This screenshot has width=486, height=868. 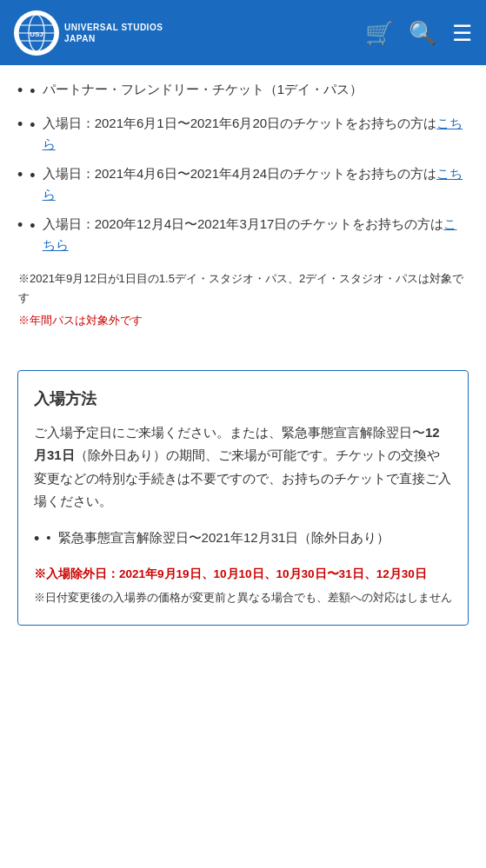 What do you see at coordinates (243, 134) in the screenshot?
I see `list-item: • 入場日：2021年6月1日〜2021年6月20日のチケットをお持ちの方はこち…` at bounding box center [243, 134].